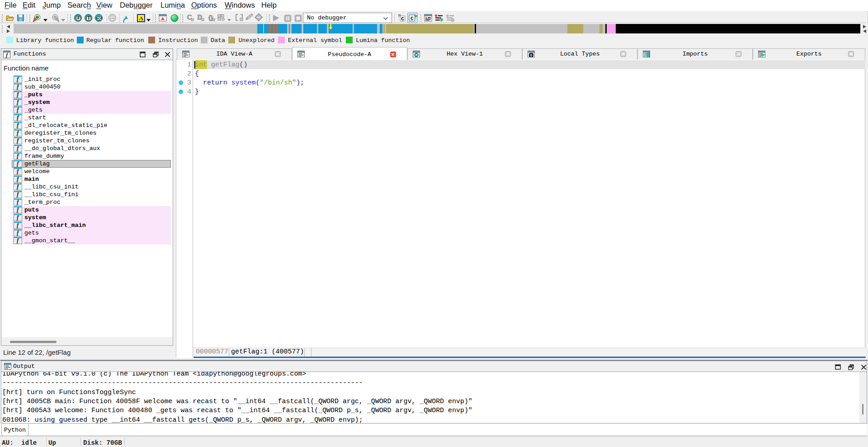  What do you see at coordinates (141, 18) in the screenshot?
I see `svg-text: A` at bounding box center [141, 18].